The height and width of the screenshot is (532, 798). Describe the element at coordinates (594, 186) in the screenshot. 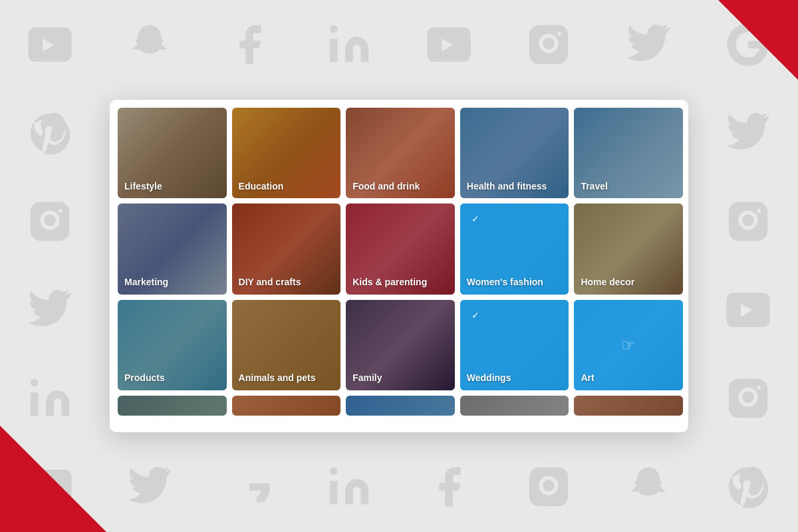

I see `tile-travel-label: Travel` at that location.